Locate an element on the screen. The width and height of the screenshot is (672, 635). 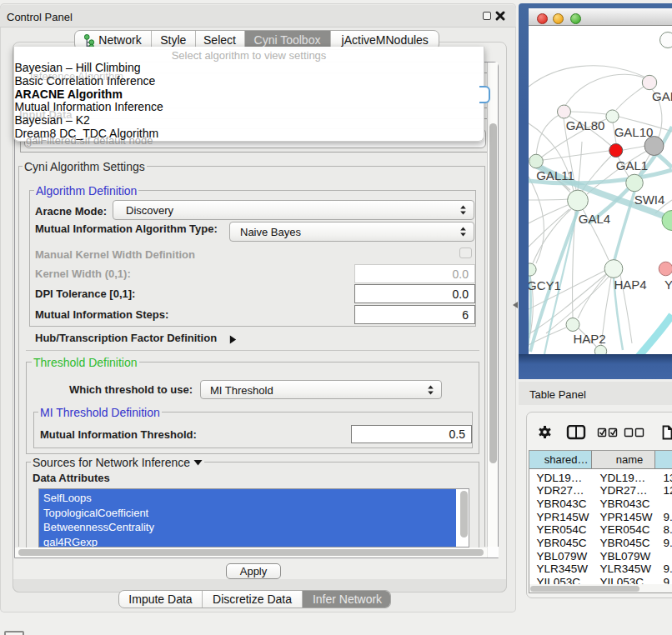
svg-text: GAL4 is located at coordinates (594, 218).